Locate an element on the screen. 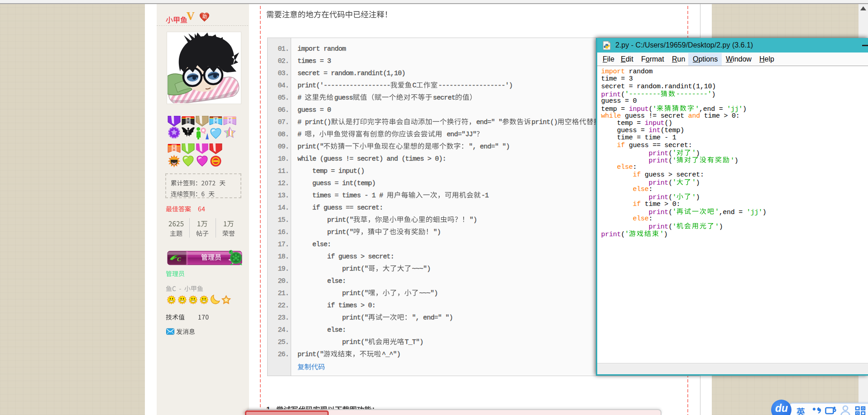  svg-text: C is located at coordinates (179, 259).